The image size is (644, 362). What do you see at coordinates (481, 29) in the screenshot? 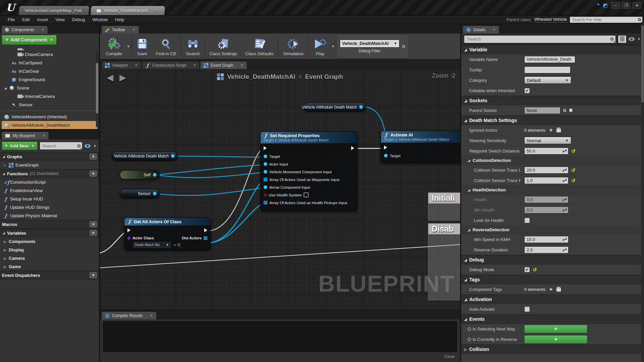
I see `tab-details: i Details ✕` at bounding box center [481, 29].